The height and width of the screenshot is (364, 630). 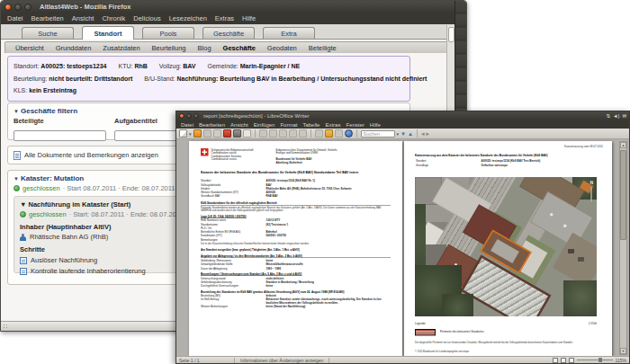 I want to click on resize-grip, so click(x=5, y=327).